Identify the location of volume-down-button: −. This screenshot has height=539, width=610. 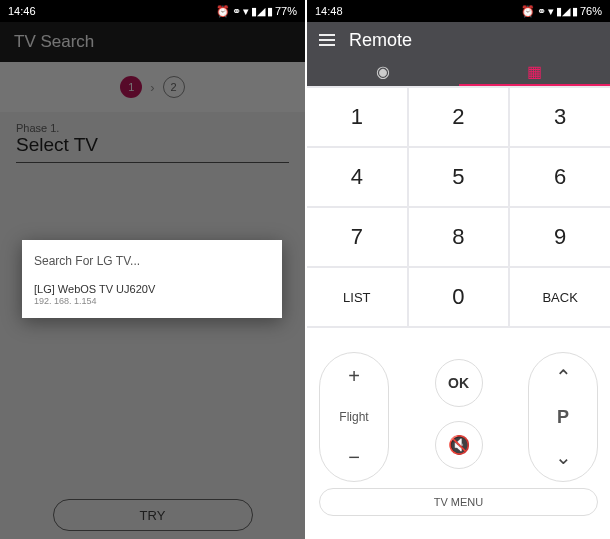
(354, 458).